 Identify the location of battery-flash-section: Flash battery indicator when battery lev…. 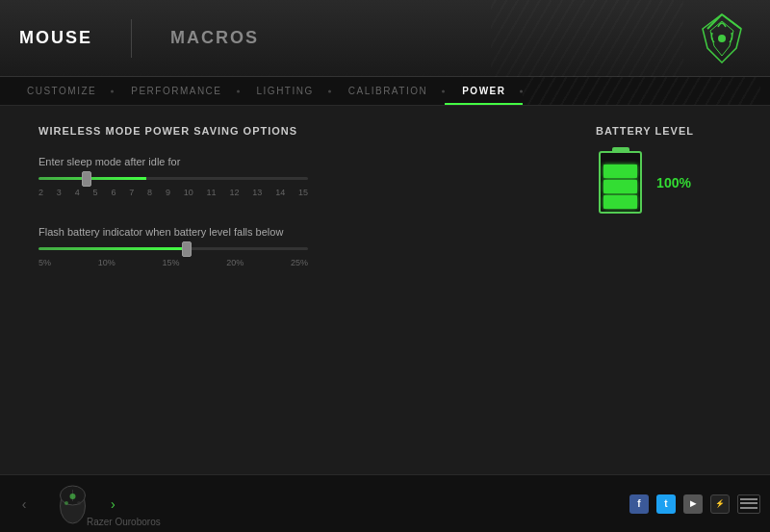
(270, 246).